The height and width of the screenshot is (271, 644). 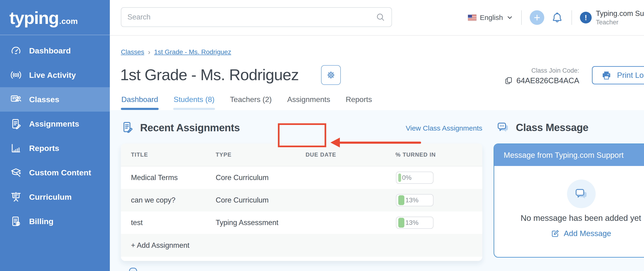 What do you see at coordinates (302, 200) in the screenshot?
I see `table-row: can we copy? Core Curriculum 13%` at bounding box center [302, 200].